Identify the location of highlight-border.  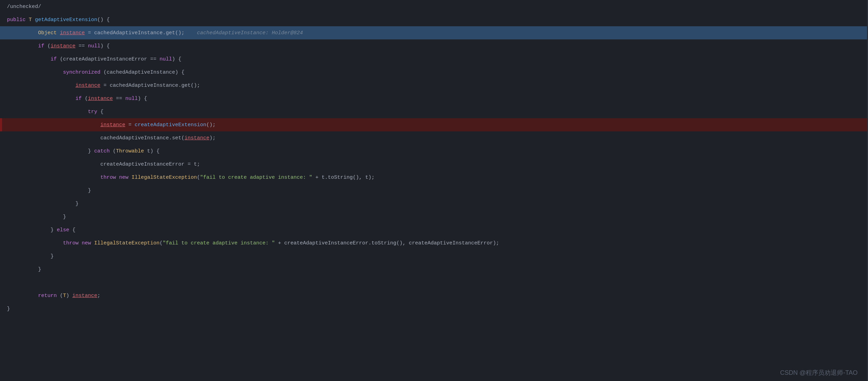
(1, 33).